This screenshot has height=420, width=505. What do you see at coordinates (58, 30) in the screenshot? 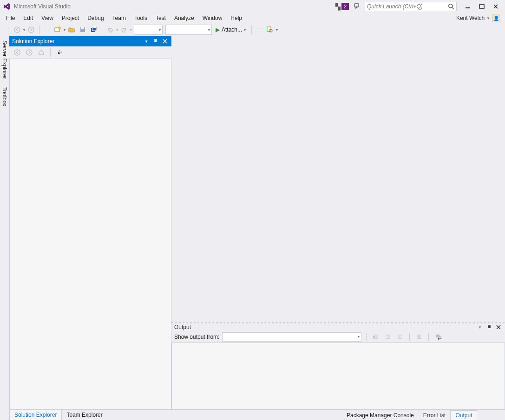
I see `new-project-button` at bounding box center [58, 30].